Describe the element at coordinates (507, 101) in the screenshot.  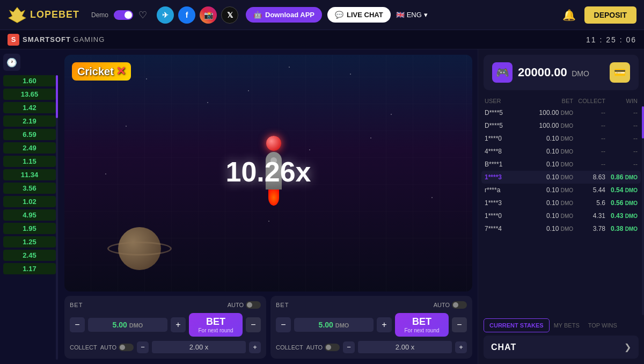
I see `col-user: USER` at that location.